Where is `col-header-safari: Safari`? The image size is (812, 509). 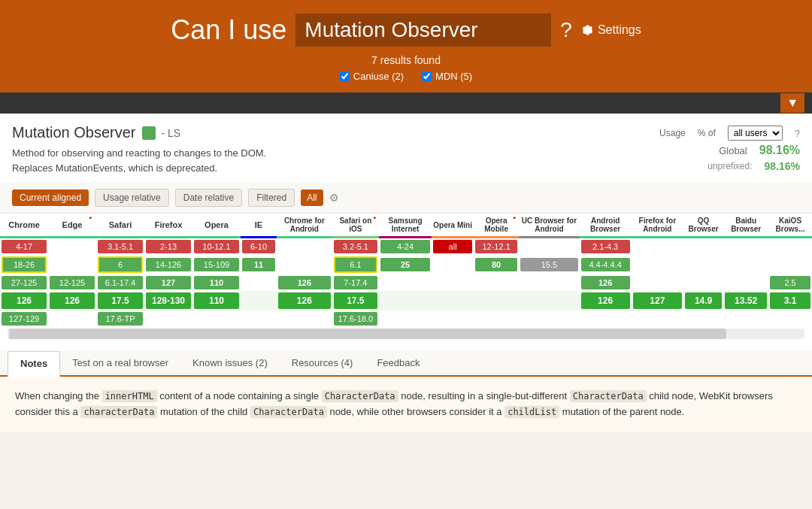
col-header-safari: Safari is located at coordinates (120, 226).